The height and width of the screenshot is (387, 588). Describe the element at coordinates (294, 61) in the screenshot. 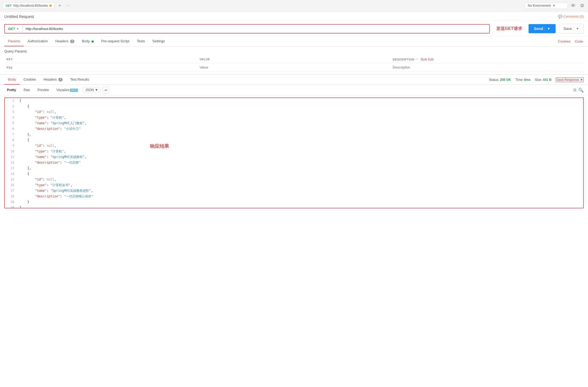

I see `query-params-section: Query Params KEY VALUE DESCRIPTION ··· B…` at that location.